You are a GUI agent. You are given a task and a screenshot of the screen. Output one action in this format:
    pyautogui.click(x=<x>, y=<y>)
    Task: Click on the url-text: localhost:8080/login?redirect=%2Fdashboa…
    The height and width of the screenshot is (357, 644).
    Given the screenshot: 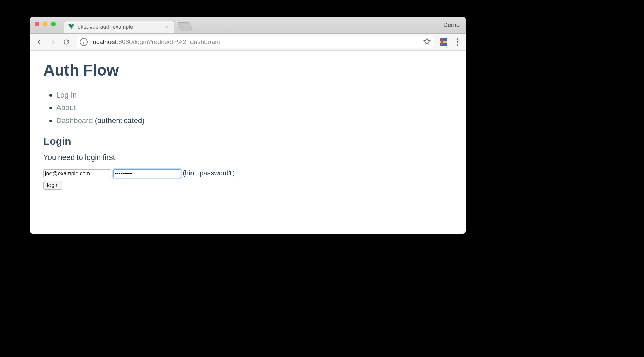 What is the action you would take?
    pyautogui.click(x=256, y=42)
    